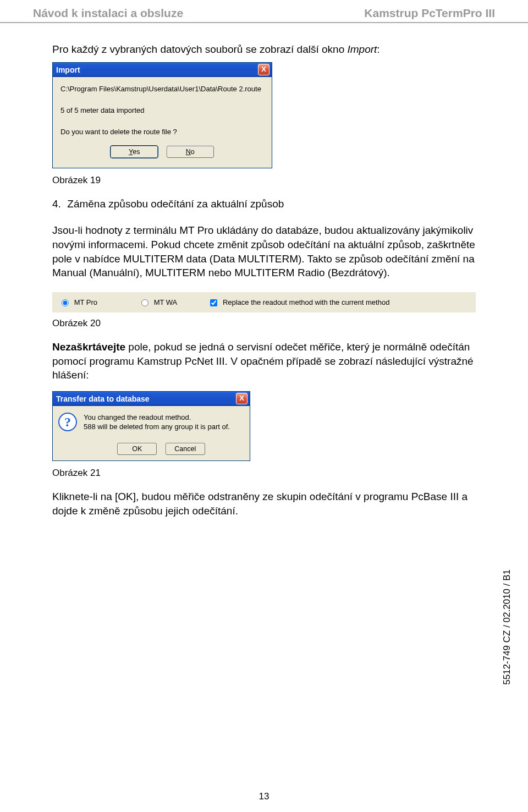 This screenshot has height=812, width=528. Describe the element at coordinates (507, 627) in the screenshot. I see `side-reference: 5512-749 CZ / 02.2010 / B1` at that location.